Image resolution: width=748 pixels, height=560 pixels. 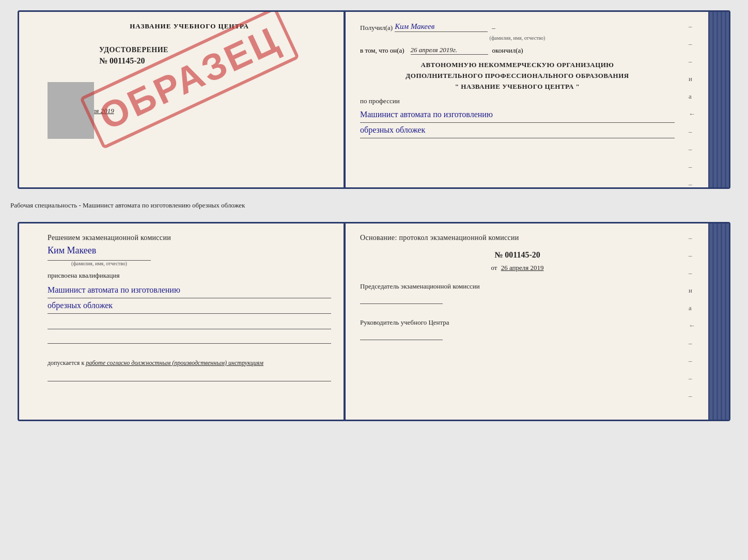 I want to click on bottom-name: Ким Макеев, so click(x=189, y=251).